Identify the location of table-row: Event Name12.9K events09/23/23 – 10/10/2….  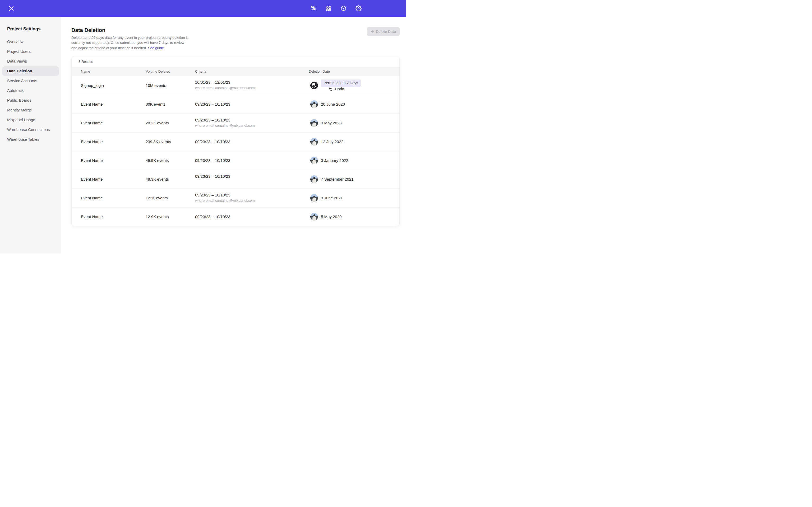
(236, 217).